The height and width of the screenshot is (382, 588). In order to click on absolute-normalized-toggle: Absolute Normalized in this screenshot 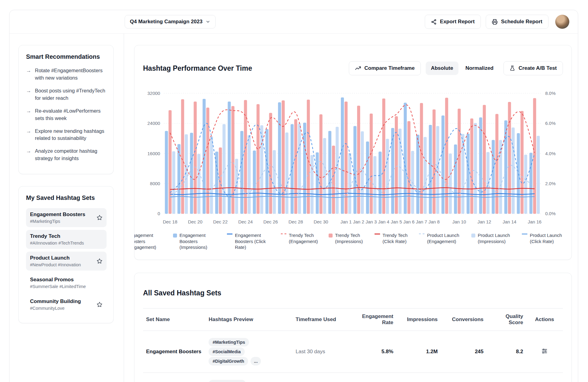, I will do `click(462, 68)`.